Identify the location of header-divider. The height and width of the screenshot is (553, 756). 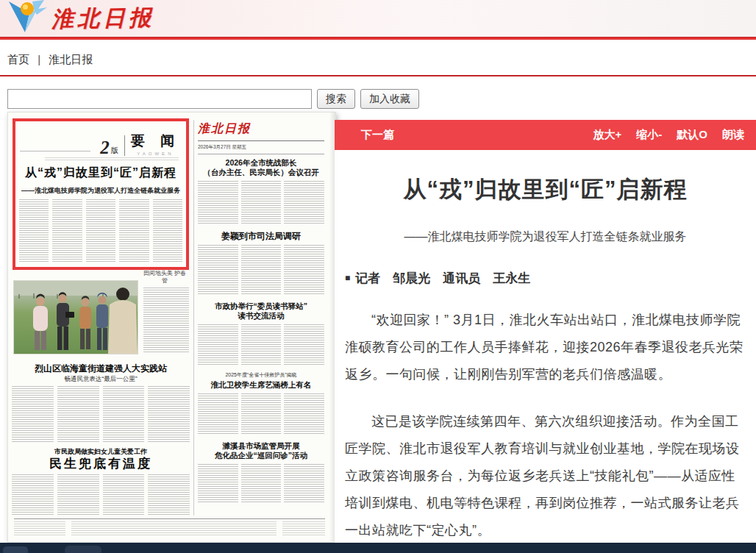
(378, 38).